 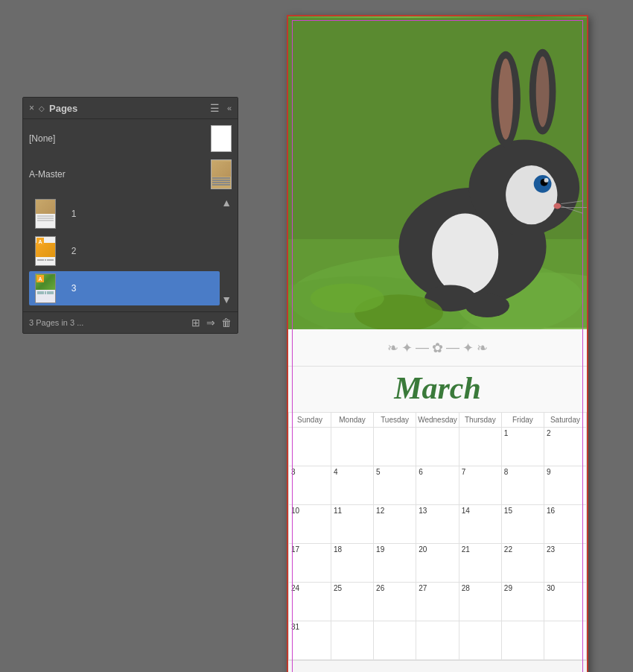 What do you see at coordinates (42, 109) in the screenshot?
I see `expand-icon: ◇` at bounding box center [42, 109].